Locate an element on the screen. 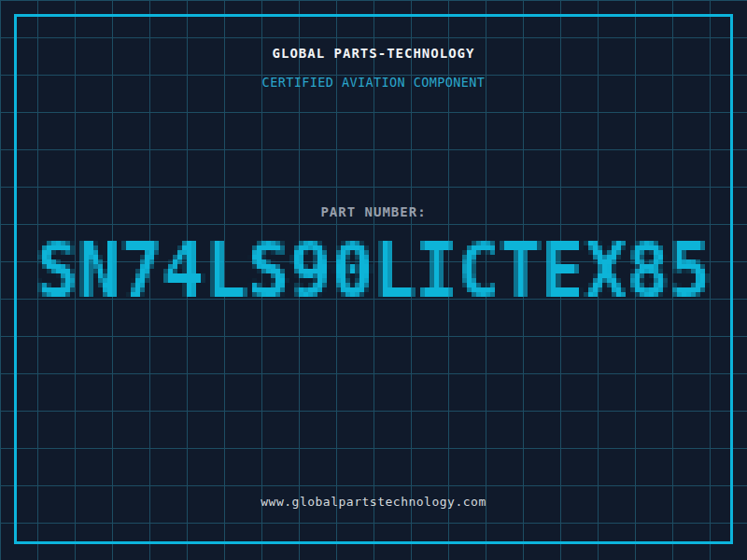 Image resolution: width=747 pixels, height=560 pixels. website-url: www.globalpartstechnology.com is located at coordinates (374, 502).